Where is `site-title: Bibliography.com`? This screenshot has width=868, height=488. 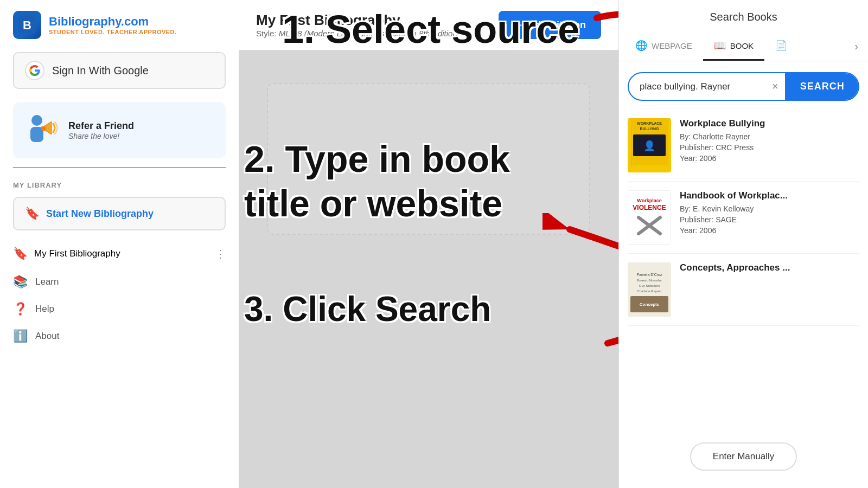
site-title: Bibliography.com is located at coordinates (113, 22).